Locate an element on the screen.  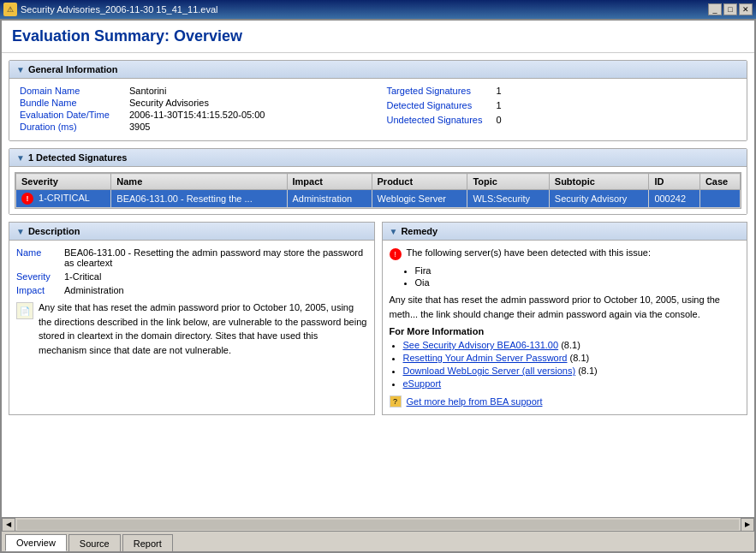
tabs-bar: Overview Source Report is located at coordinates (378, 541).